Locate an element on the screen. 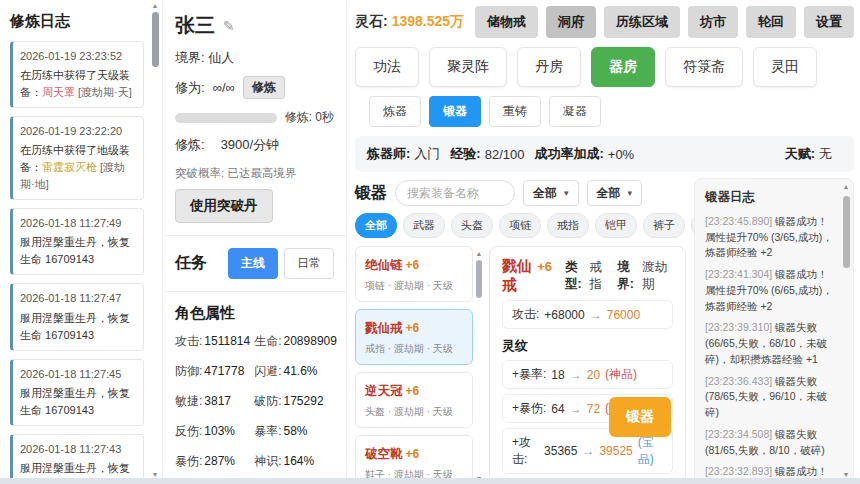 This screenshot has width=860, height=484. pill-all: 全部 is located at coordinates (376, 226).